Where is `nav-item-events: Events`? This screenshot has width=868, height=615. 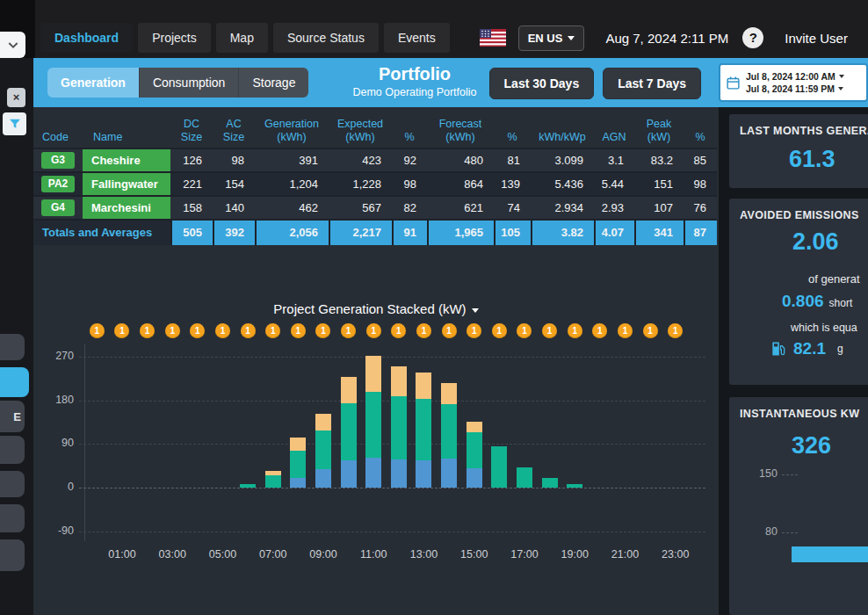 nav-item-events: Events is located at coordinates (416, 38).